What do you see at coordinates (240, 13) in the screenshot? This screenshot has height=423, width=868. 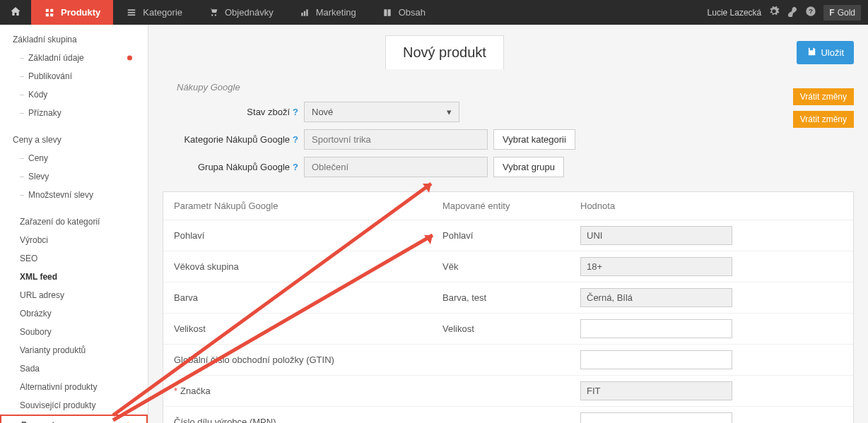 I see `orders-tab: Objednávky` at bounding box center [240, 13].